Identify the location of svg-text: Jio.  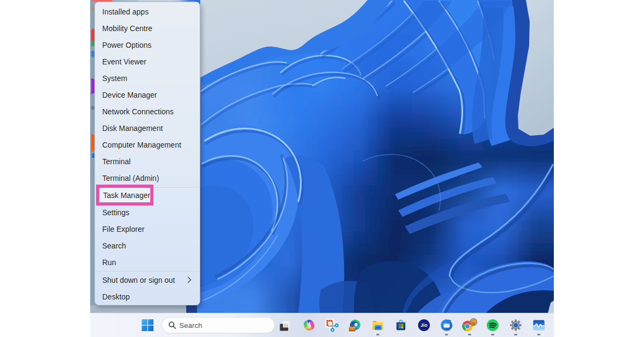
(424, 325).